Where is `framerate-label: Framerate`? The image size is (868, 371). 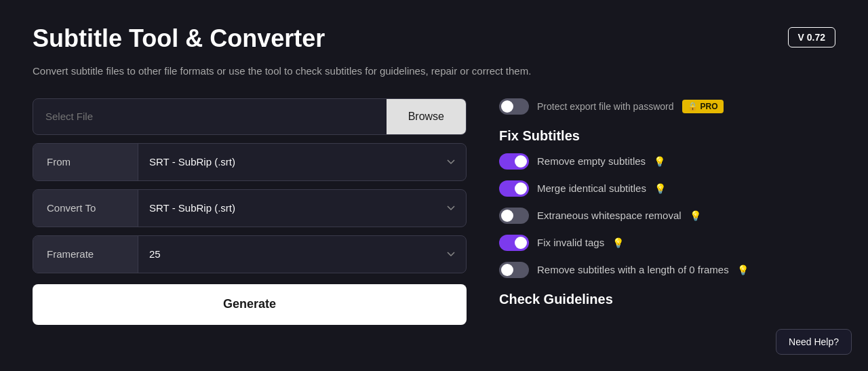 framerate-label: Framerate is located at coordinates (85, 254).